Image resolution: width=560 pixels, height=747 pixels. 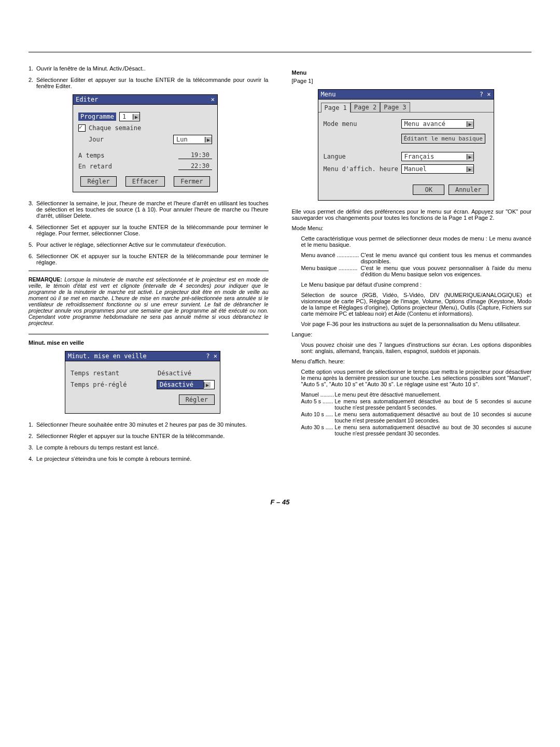 I want to click on desc: C'est le menu que vous pouvez personnali…, so click(x=446, y=271).